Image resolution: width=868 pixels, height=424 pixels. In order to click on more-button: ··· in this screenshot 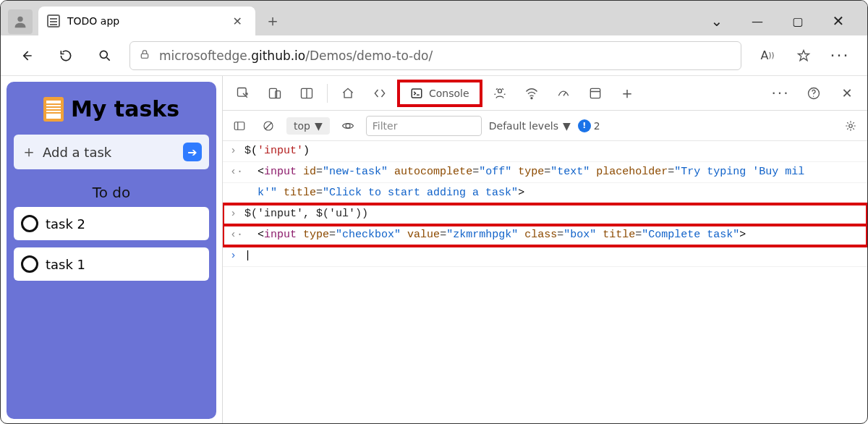, I will do `click(840, 56)`.